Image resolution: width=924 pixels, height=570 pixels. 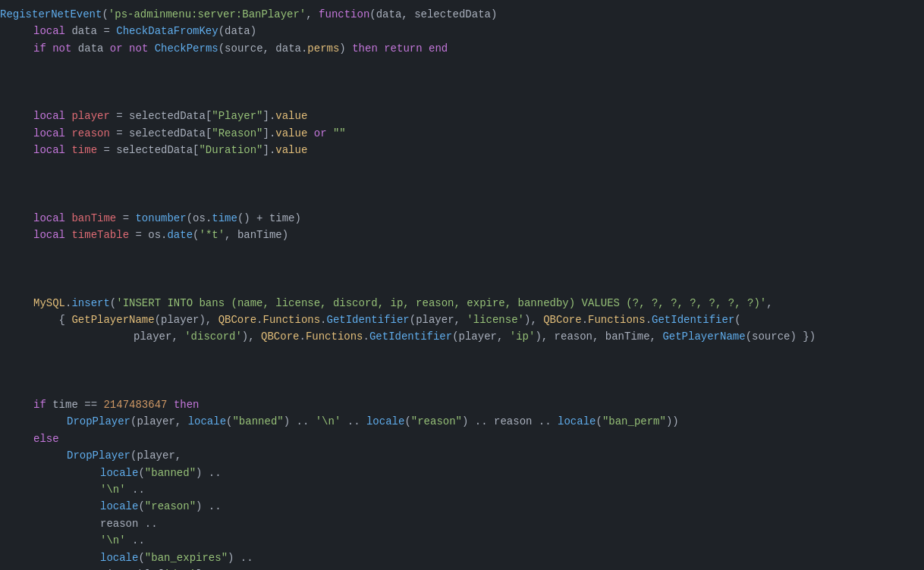 I want to click on code-line-9: local banTime = tonumber(os.time() + tim…, so click(x=462, y=218).